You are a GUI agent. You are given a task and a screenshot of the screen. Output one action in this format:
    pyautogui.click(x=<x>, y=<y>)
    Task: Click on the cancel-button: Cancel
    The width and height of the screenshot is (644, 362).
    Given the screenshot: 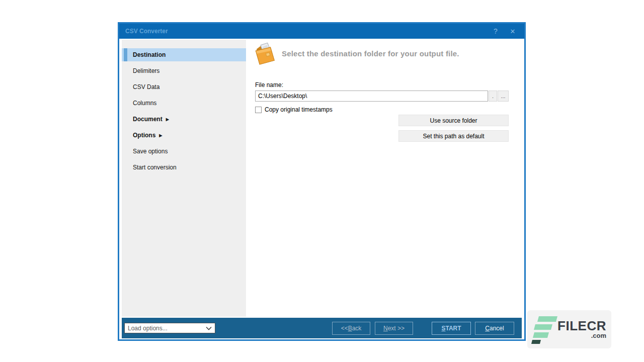 What is the action you would take?
    pyautogui.click(x=495, y=328)
    